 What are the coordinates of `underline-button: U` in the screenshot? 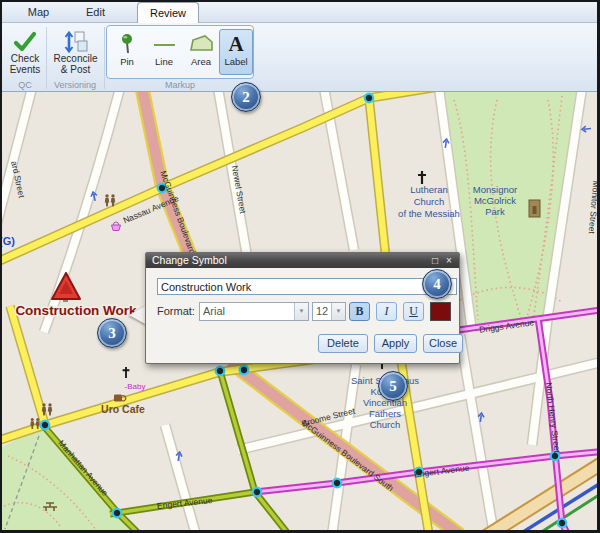 It's located at (414, 312).